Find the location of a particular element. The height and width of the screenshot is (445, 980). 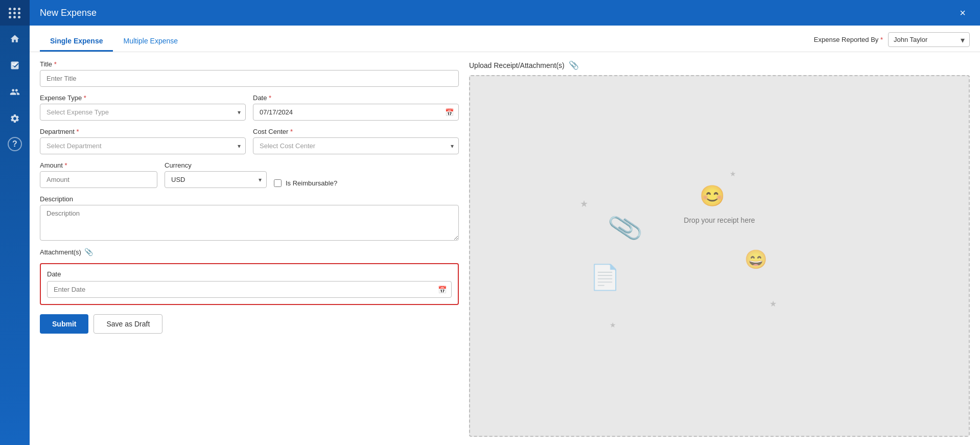

action-row: Submit Save as Draft is located at coordinates (249, 323).